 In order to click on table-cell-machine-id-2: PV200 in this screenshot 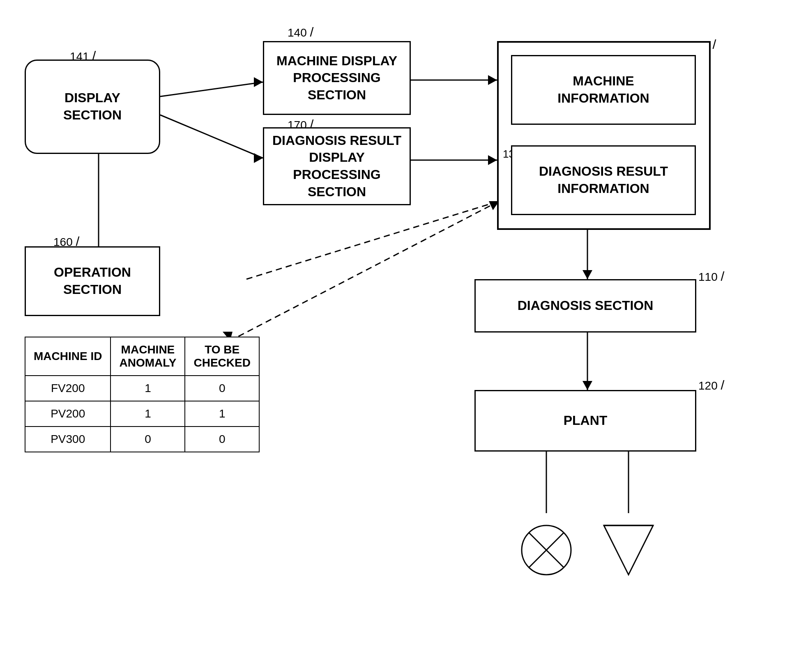, I will do `click(68, 414)`.